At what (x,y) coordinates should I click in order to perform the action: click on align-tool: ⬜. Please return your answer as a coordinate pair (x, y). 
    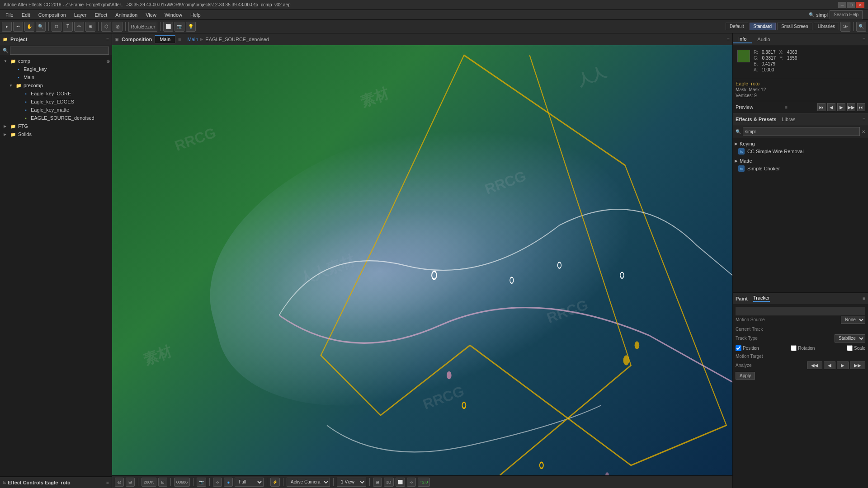
    Looking at the image, I should click on (168, 27).